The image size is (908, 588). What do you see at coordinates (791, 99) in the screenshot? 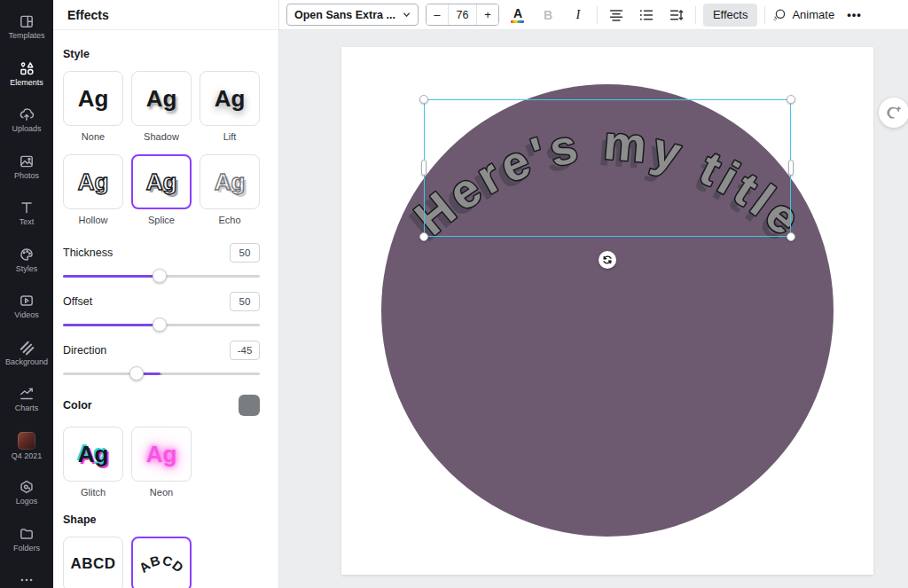
I see `selection-handle-top-right` at bounding box center [791, 99].